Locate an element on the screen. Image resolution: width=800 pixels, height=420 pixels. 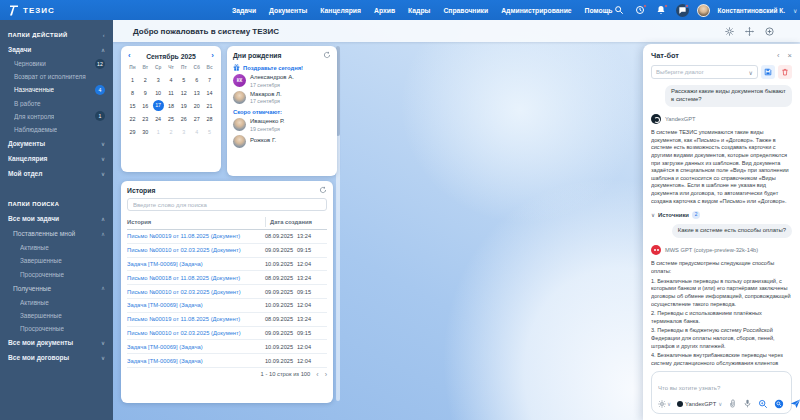
sidebar-group-my-department: Мой отдел ∨ is located at coordinates (56, 174).